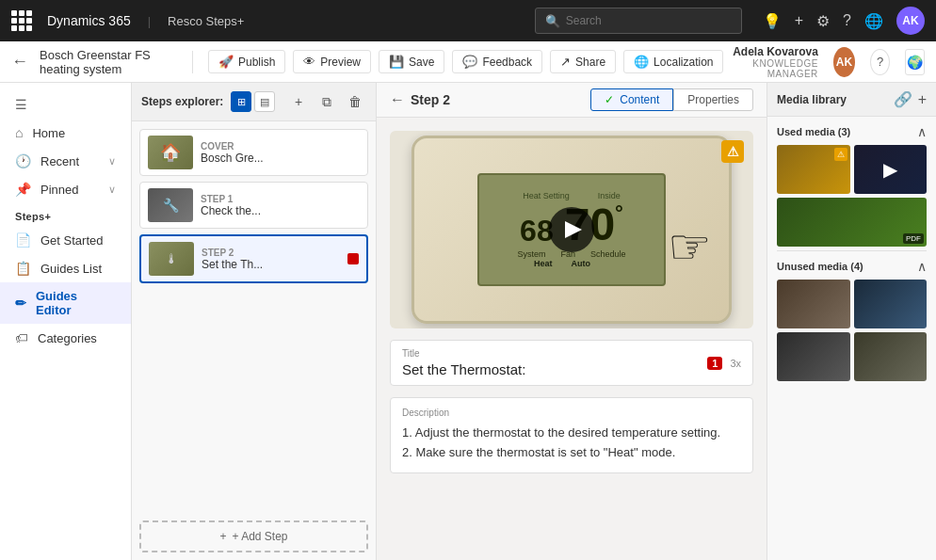 The image size is (936, 560). I want to click on feedback-button: 💬 Feedback, so click(497, 62).